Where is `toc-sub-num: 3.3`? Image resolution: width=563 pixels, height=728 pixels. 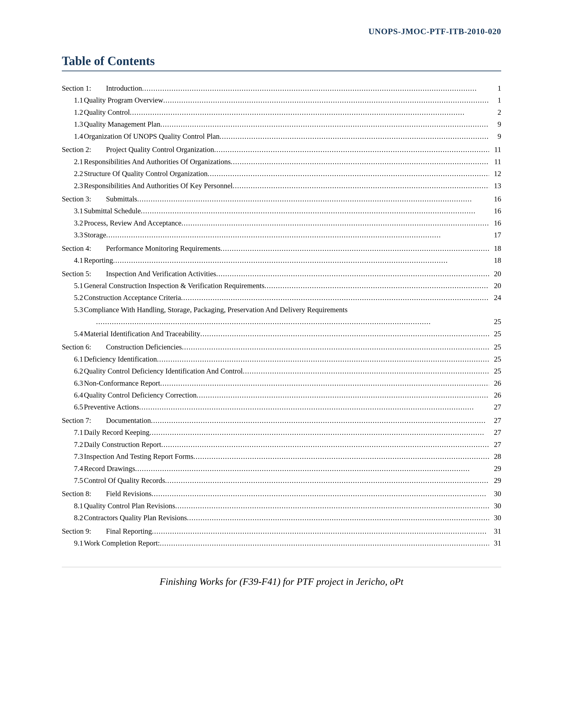 toc-sub-num: 3.3 is located at coordinates (73, 235).